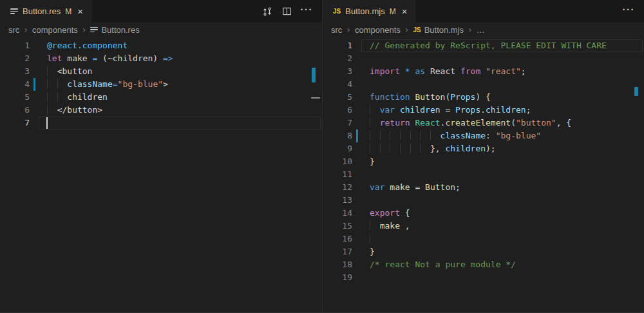  I want to click on code-text: var children = Props.children;, so click(451, 110).